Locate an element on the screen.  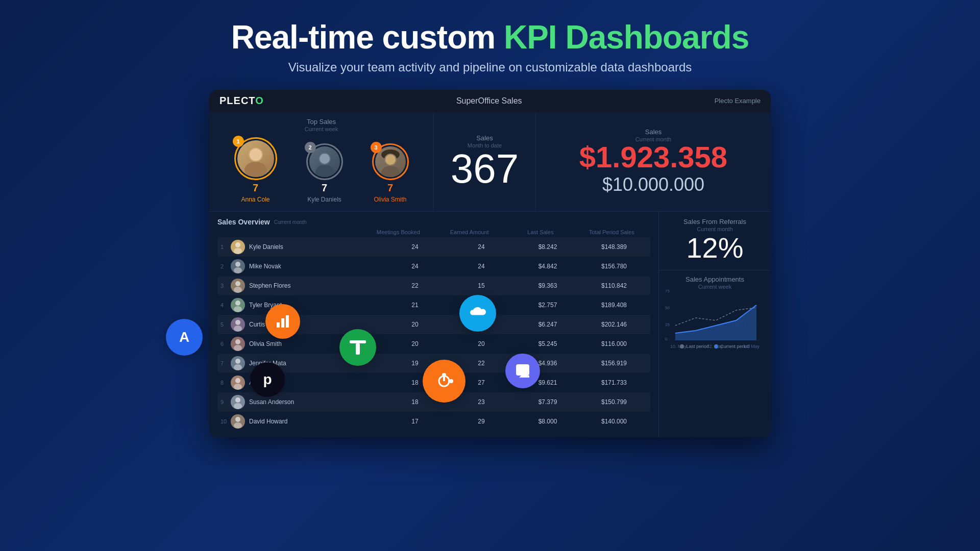
row-earned: 24 is located at coordinates (481, 266).